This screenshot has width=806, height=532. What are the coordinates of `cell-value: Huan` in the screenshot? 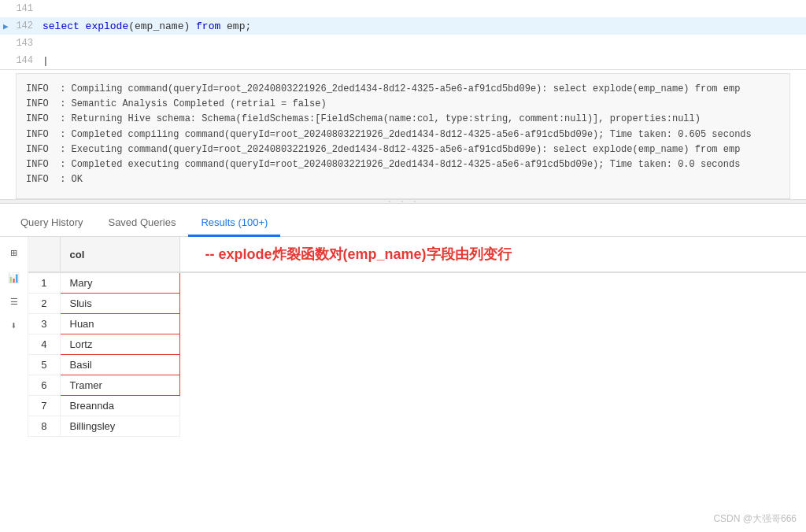 It's located at (120, 324).